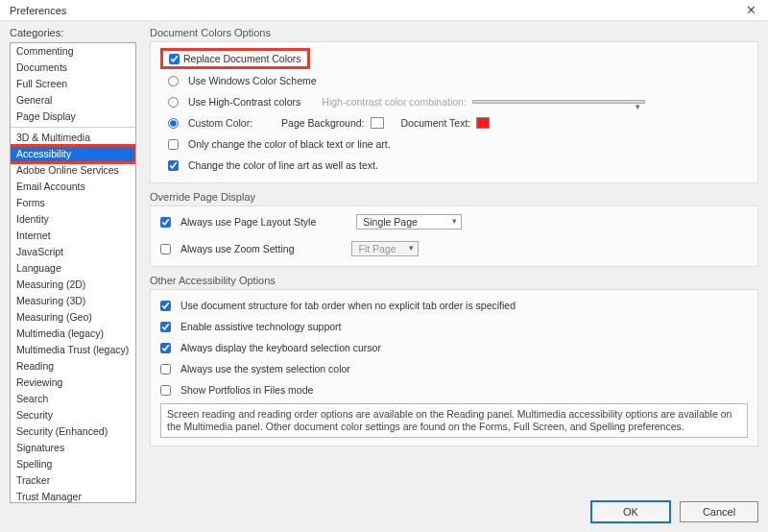 The image size is (768, 532). I want to click on page-background-label: Page Background:, so click(323, 123).